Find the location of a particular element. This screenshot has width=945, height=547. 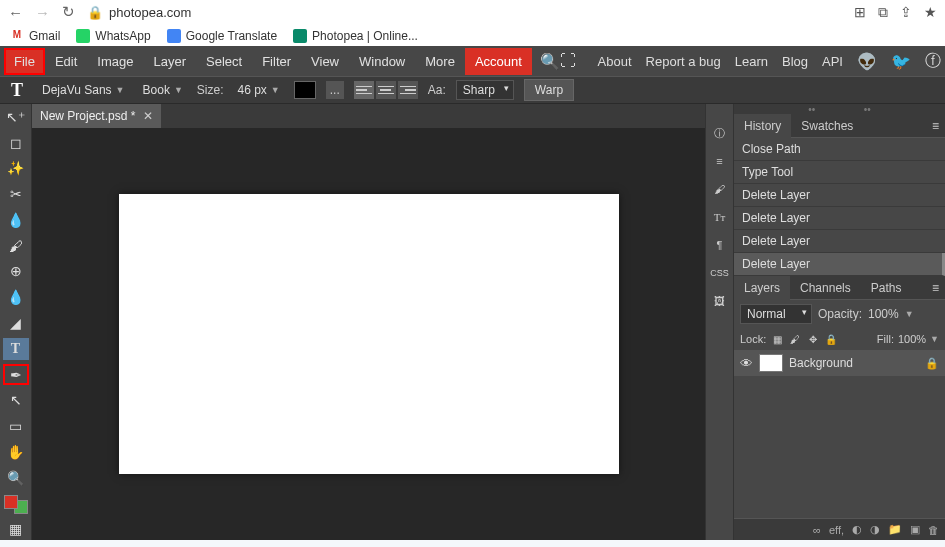

extension-icon: ⧉ is located at coordinates (883, 12).